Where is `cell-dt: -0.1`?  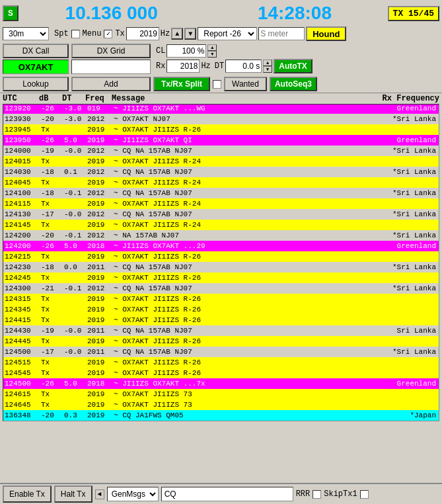 cell-dt: -0.1 is located at coordinates (75, 288).